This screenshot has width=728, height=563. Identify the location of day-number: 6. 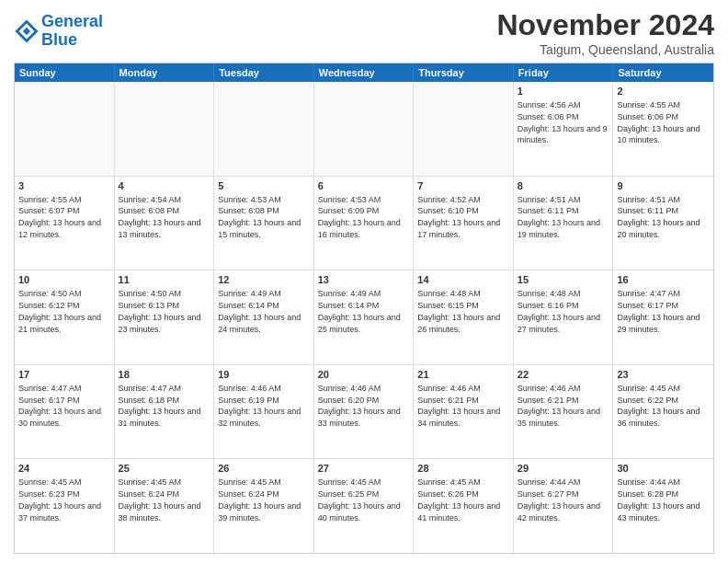
(364, 186).